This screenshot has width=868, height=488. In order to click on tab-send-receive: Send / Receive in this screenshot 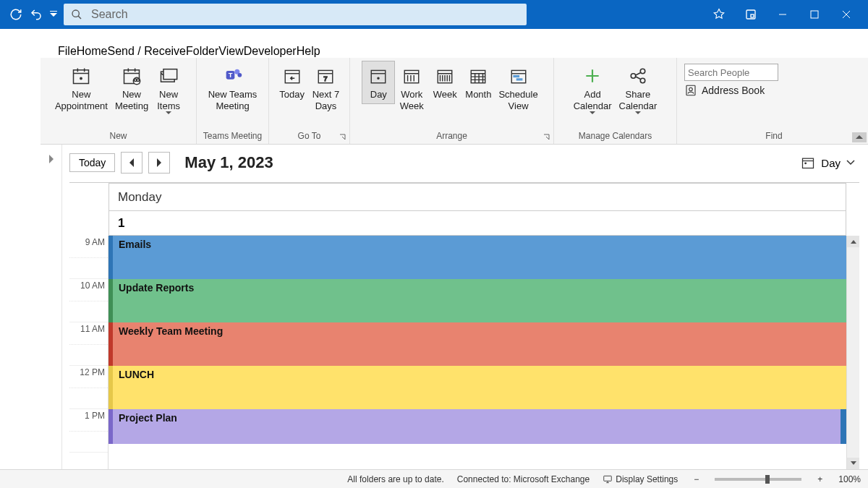, I will do `click(146, 51)`.